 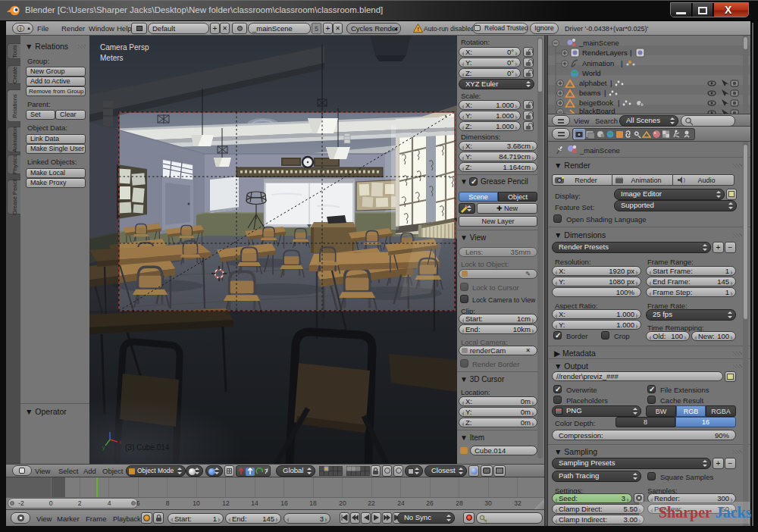 What do you see at coordinates (488, 503) in the screenshot?
I see `svg-text: 30` at bounding box center [488, 503].